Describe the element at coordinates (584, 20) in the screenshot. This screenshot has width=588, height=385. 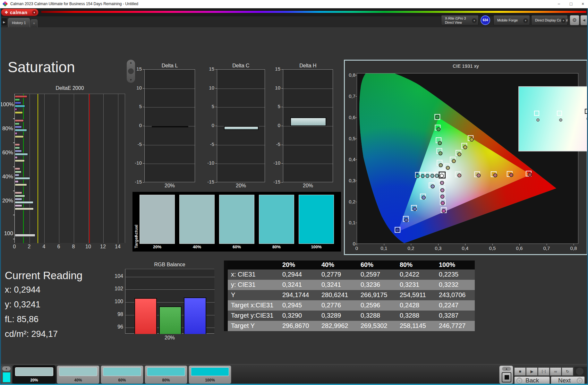
I see `collapse-panel-button: ◀` at that location.